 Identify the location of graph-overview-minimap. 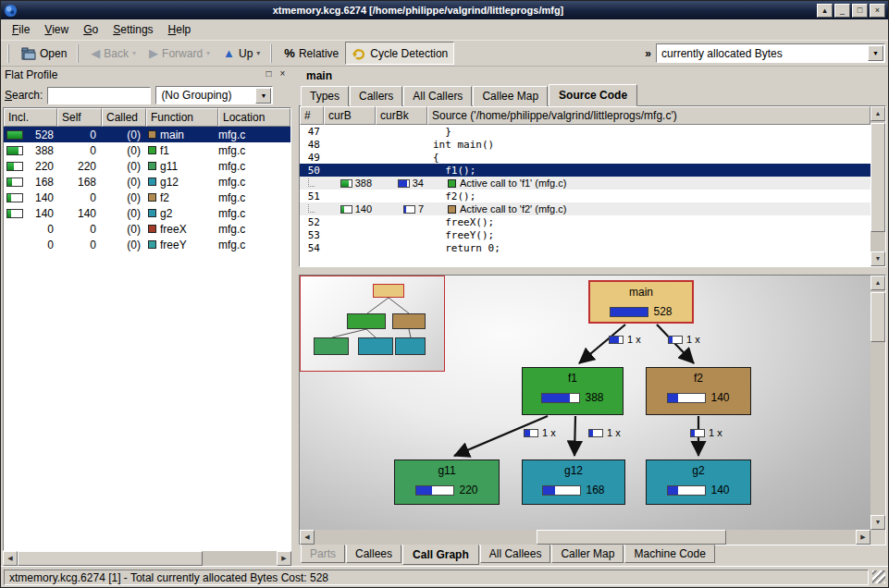
(372, 324).